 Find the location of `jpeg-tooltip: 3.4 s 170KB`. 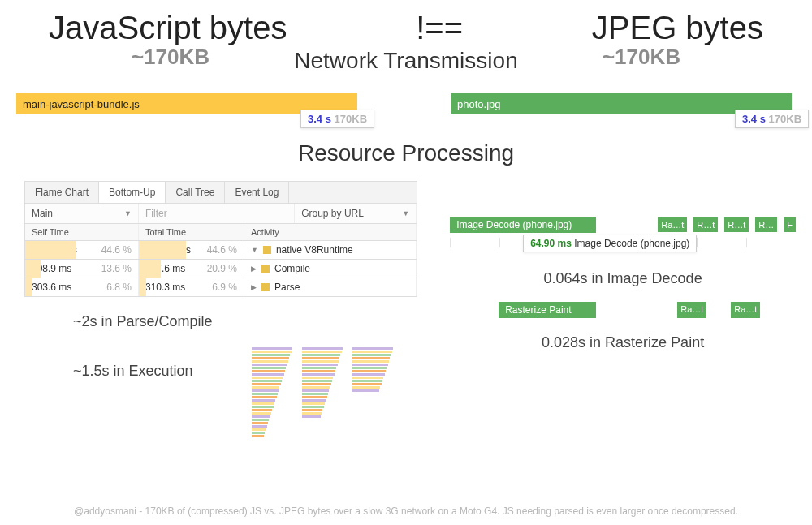

jpeg-tooltip: 3.4 s 170KB is located at coordinates (771, 118).